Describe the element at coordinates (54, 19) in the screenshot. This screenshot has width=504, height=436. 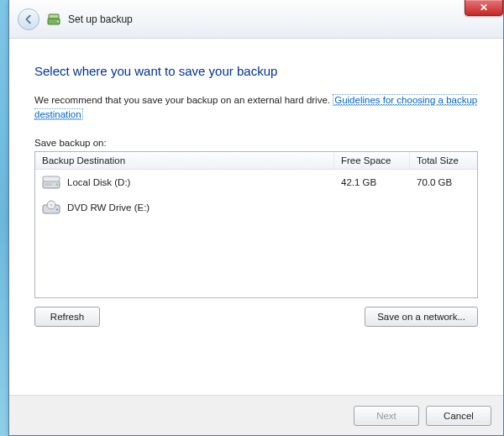
I see `backup-icon` at that location.